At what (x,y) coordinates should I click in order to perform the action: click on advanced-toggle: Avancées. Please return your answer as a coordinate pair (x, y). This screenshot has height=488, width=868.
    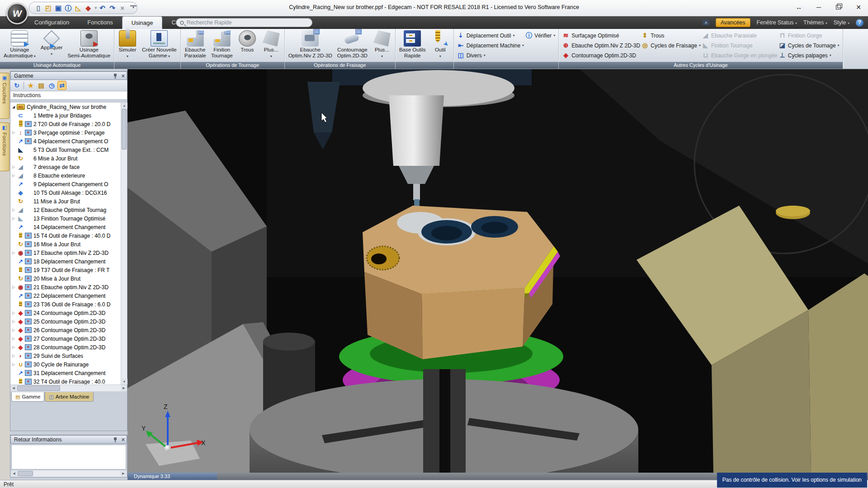
    Looking at the image, I should click on (733, 23).